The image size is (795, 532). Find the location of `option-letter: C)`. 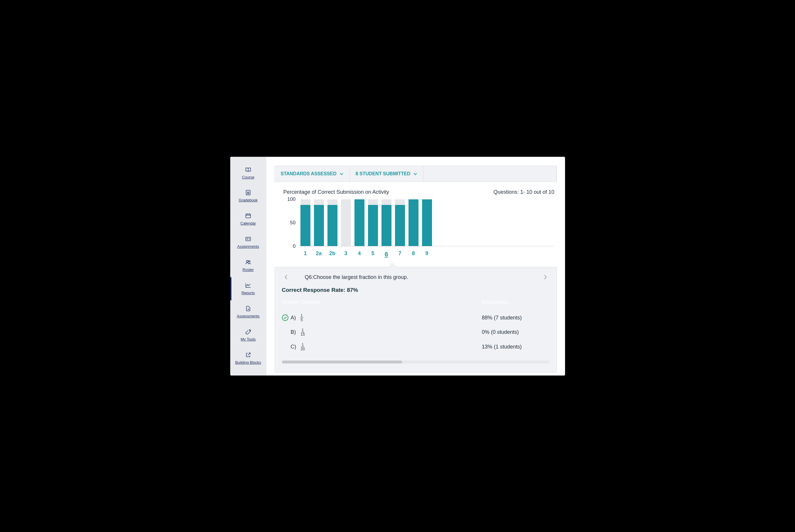

option-letter: C) is located at coordinates (296, 347).